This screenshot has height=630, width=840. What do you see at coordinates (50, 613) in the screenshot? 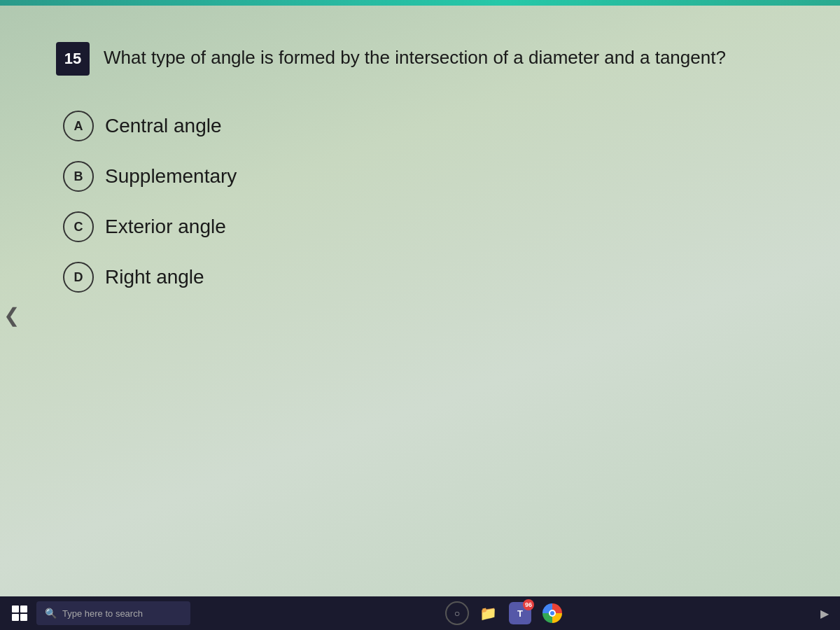
I see `search-icon: 🔍` at bounding box center [50, 613].